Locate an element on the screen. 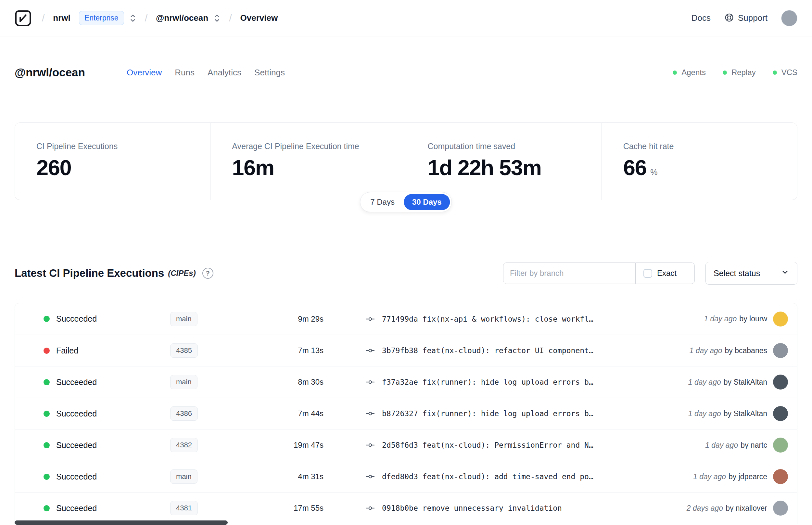 The width and height of the screenshot is (812, 525). commit-cell: 0918b0be remove unnecessary invalidation is located at coordinates (523, 508).